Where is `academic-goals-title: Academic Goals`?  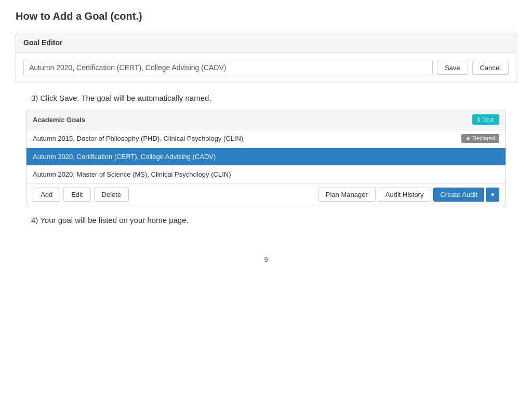
academic-goals-title: Academic Goals is located at coordinates (59, 120).